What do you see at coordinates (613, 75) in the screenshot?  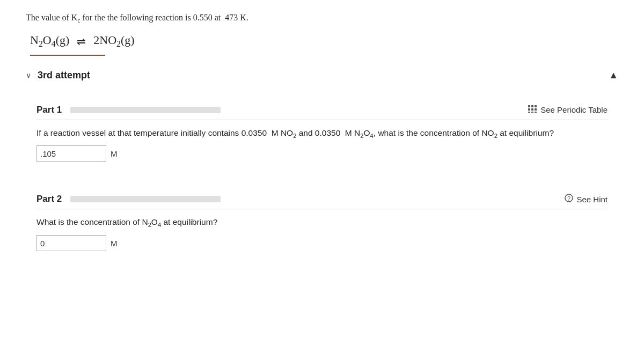 I see `arrow-up-icon: ▲` at bounding box center [613, 75].